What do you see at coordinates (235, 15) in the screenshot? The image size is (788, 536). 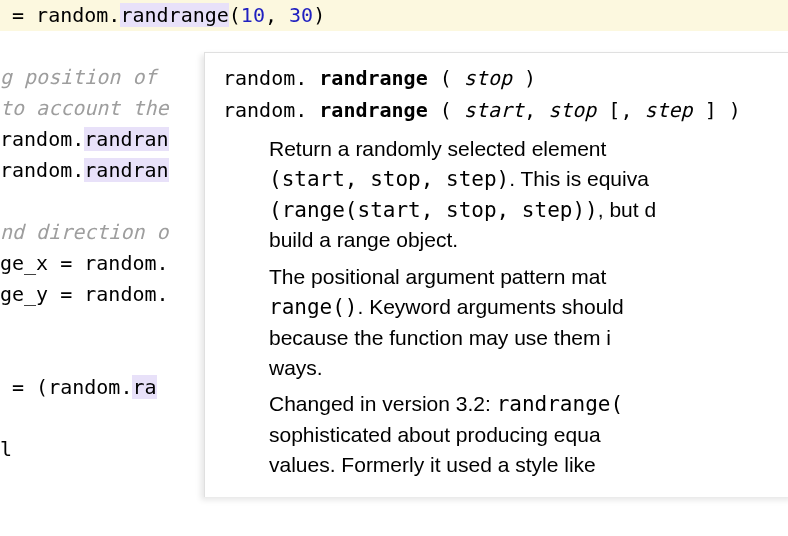 I see `paren-open: (` at bounding box center [235, 15].